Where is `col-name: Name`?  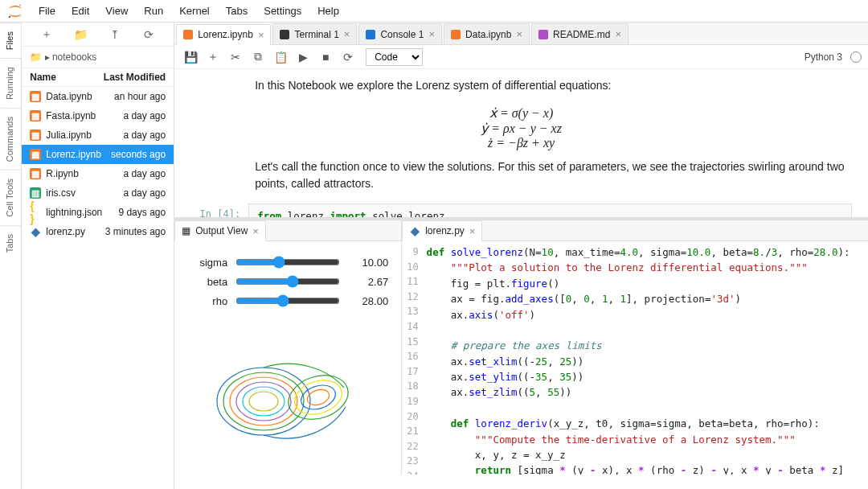
col-name: Name is located at coordinates (43, 77).